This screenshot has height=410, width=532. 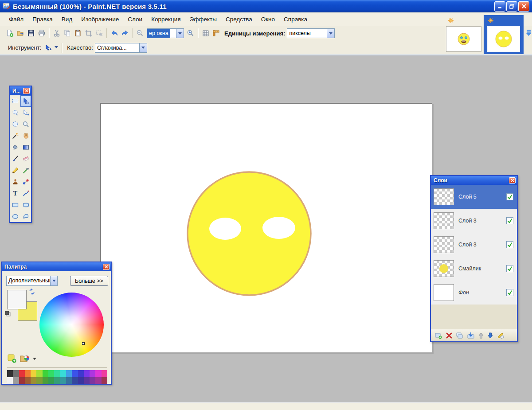 What do you see at coordinates (26, 205) in the screenshot?
I see `tool-rounded-rectangle` at bounding box center [26, 205].